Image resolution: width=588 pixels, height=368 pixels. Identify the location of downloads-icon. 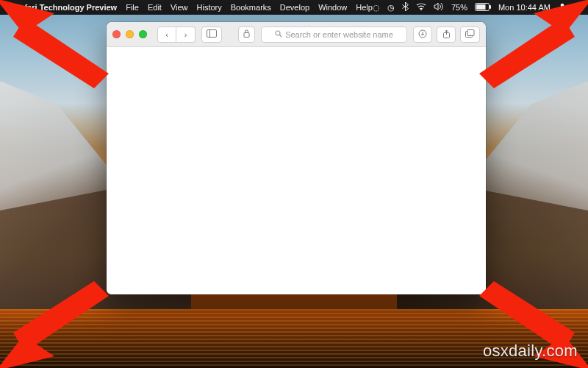
(423, 35).